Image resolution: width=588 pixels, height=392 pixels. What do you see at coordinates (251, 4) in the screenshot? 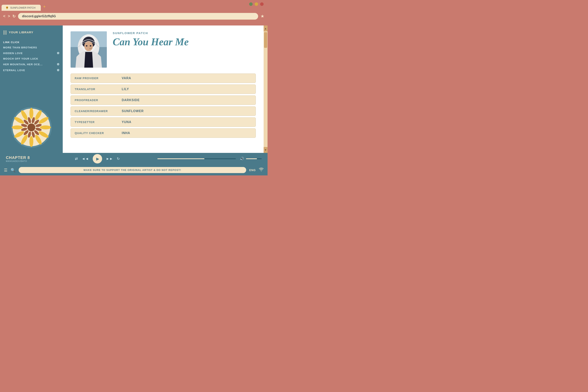
I see `minimize-button` at bounding box center [251, 4].